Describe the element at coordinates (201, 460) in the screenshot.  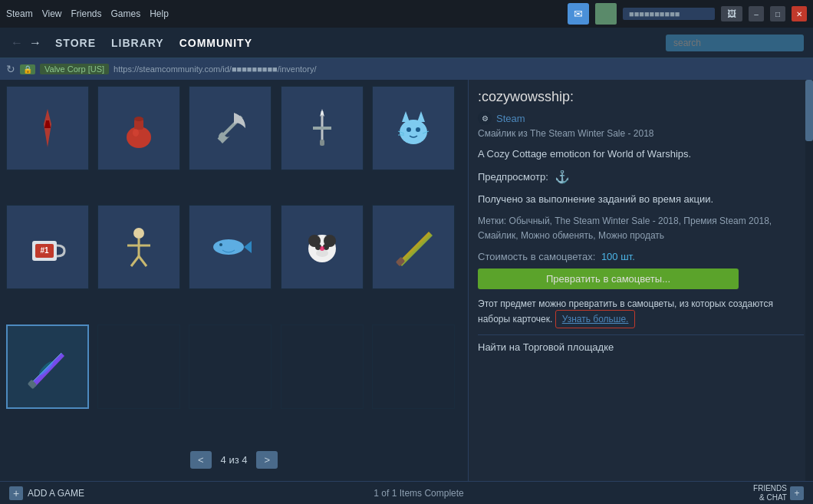
I see `prev-page-button: <` at that location.